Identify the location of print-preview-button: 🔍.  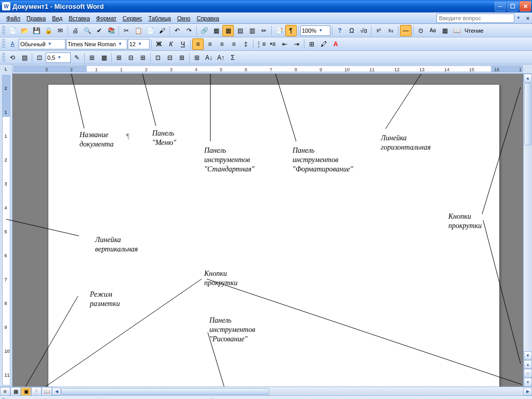
(87, 31).